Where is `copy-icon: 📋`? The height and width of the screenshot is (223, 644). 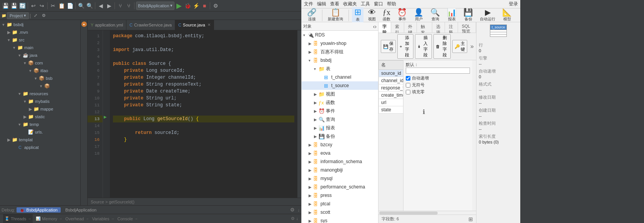 copy-icon: 📋 is located at coordinates (61, 6).